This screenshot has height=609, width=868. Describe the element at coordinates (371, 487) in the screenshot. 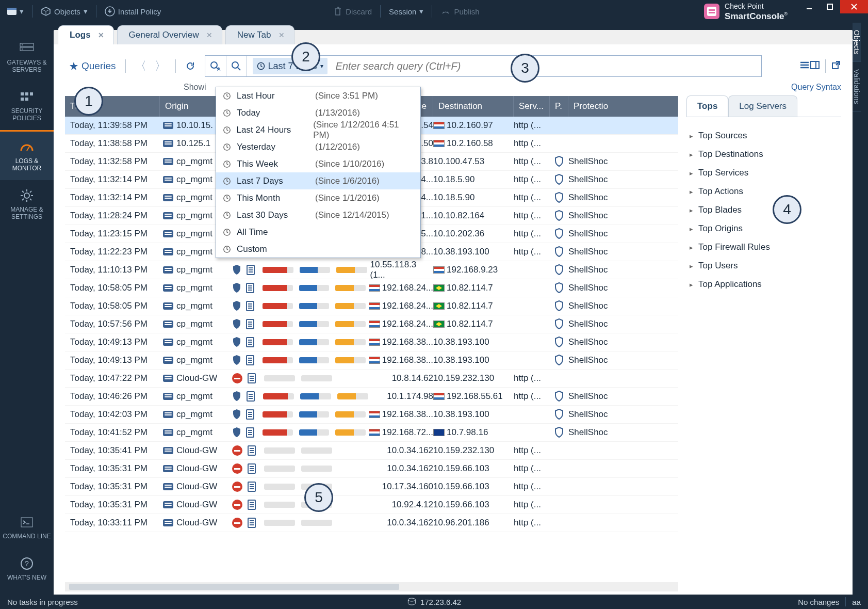

I see `table-row: Today, 10:35:31 PMCloud-GW 10.17.34.1601…` at that location.